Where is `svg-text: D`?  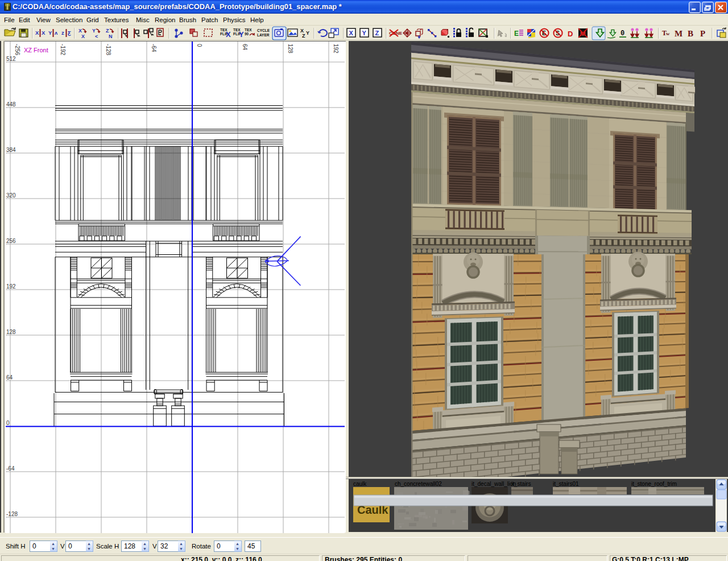 svg-text: D is located at coordinates (570, 34).